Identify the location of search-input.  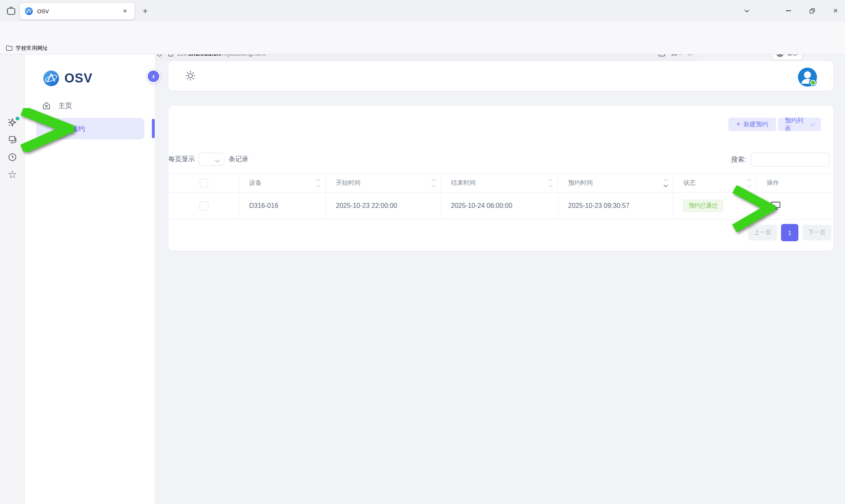
(790, 160).